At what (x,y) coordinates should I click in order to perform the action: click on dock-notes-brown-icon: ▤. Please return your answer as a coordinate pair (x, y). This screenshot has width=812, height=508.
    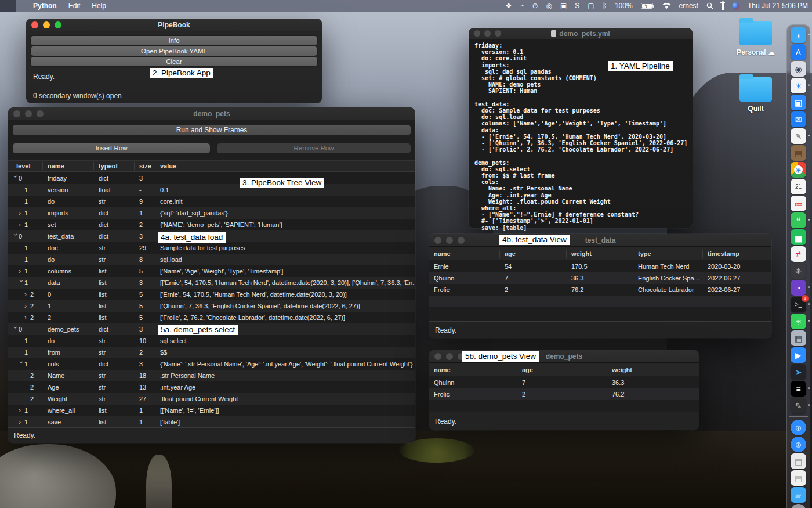
    Looking at the image, I should click on (798, 153).